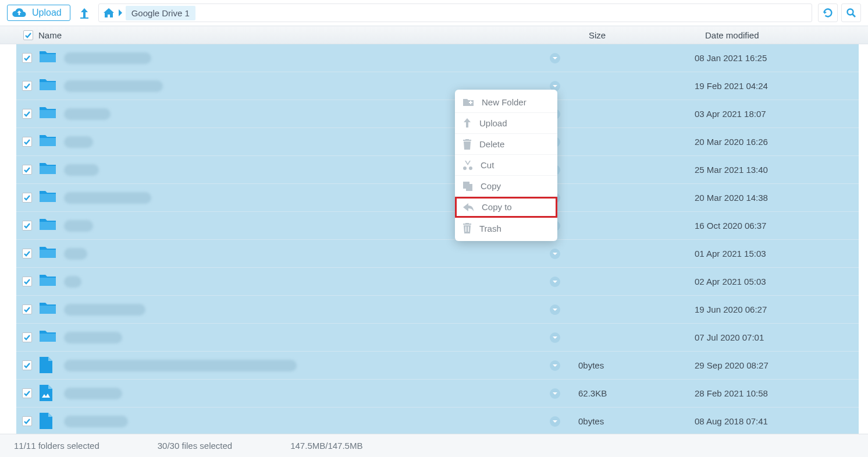  I want to click on row-date: 08 Aug 2018 07:41, so click(777, 421).